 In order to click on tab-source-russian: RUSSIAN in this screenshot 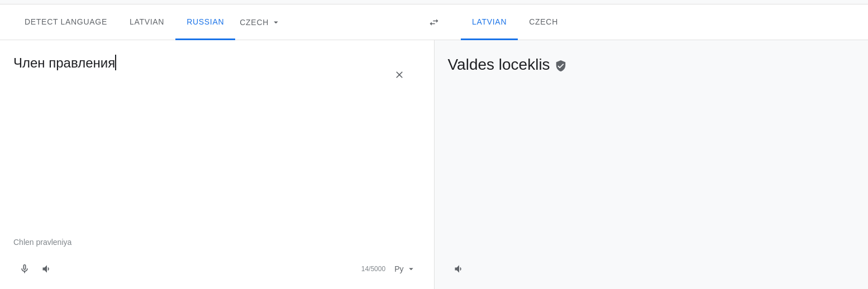, I will do `click(206, 22)`.